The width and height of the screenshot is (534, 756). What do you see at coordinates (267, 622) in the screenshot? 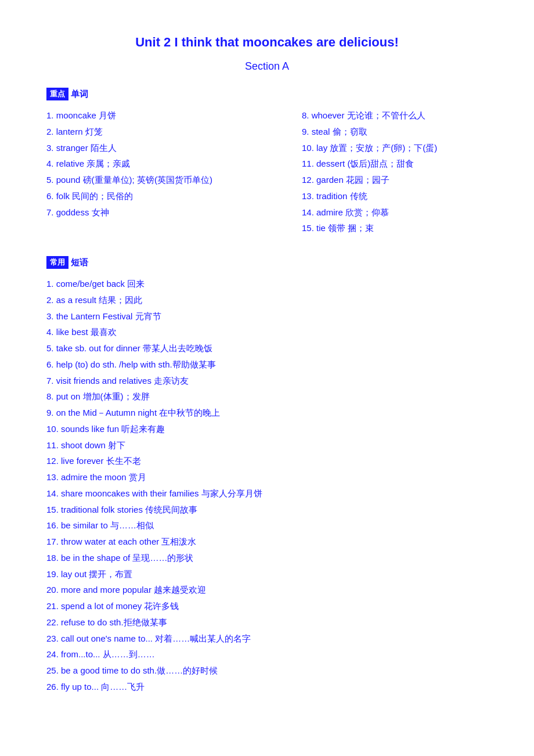
I see `phrase-item: 22. refuse to do sth.拒绝做某事` at bounding box center [267, 622].